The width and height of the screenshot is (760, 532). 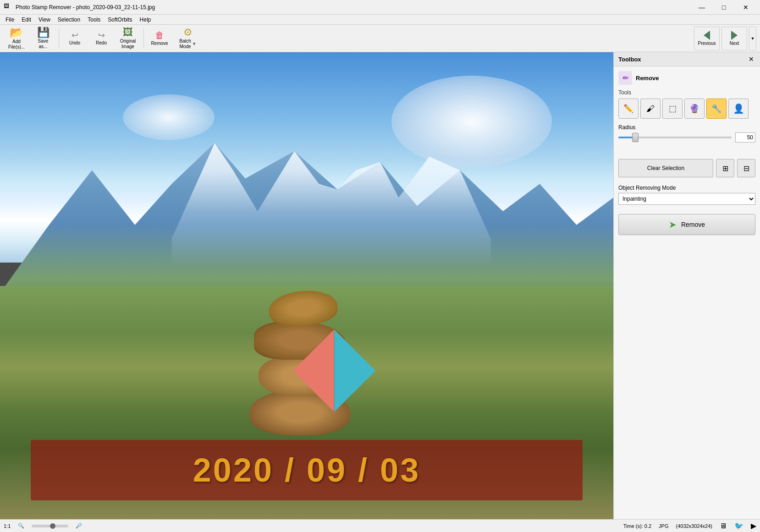 I want to click on batch-mode-label: Batch Mode ▼, so click(x=188, y=44).